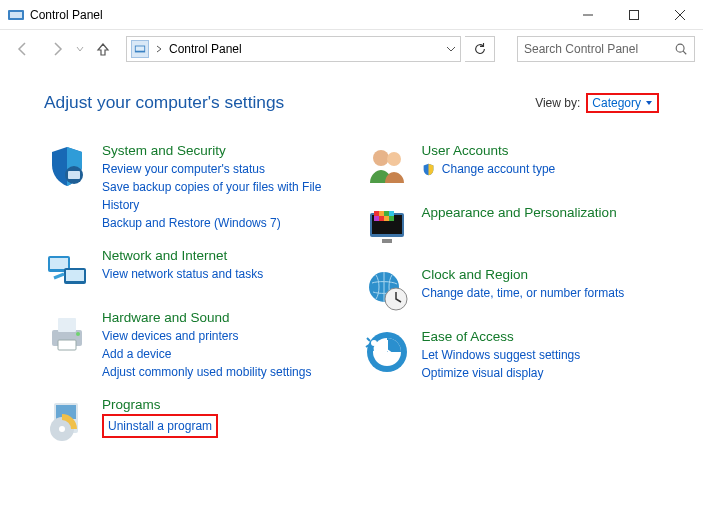  Describe the element at coordinates (387, 166) in the screenshot. I see `people-icon` at that location.